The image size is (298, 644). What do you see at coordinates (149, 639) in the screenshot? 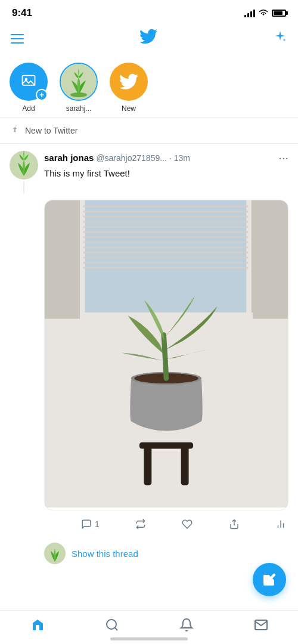
I see `home-indicator` at bounding box center [149, 639].